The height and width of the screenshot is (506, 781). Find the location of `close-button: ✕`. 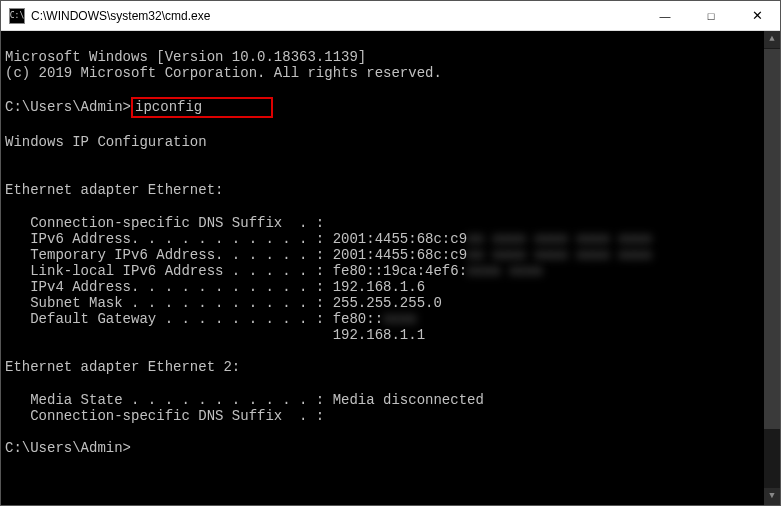

close-button: ✕ is located at coordinates (757, 16).